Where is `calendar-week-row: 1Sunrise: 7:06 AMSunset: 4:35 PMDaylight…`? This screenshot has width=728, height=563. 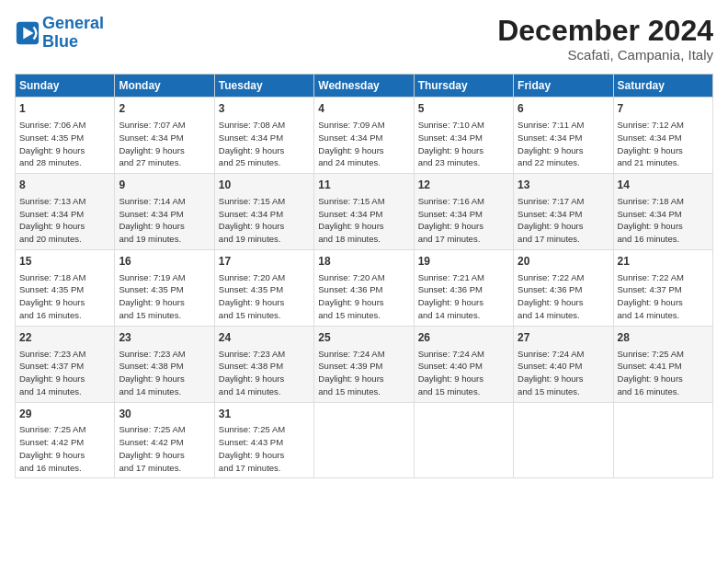 calendar-week-row: 1Sunrise: 7:06 AMSunset: 4:35 PMDaylight… is located at coordinates (364, 136).